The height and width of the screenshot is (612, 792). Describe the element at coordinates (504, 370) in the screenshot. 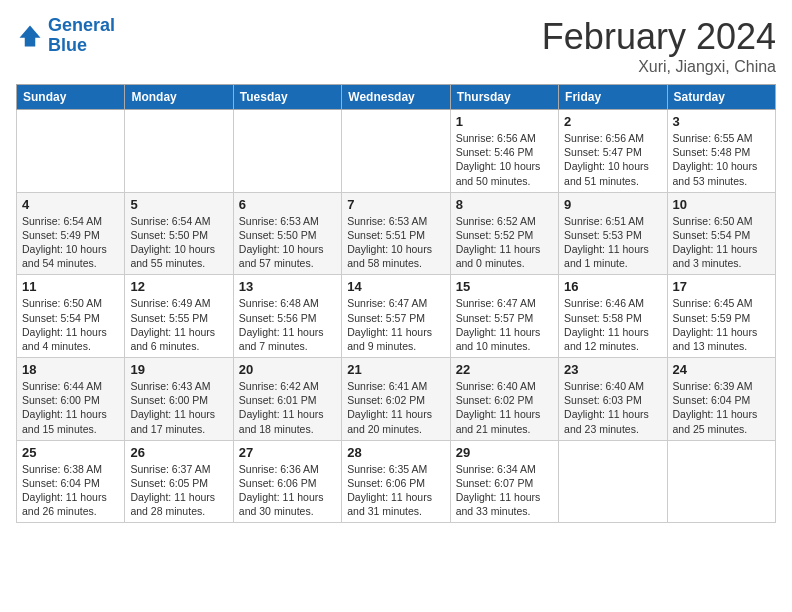

I see `day-number: 22` at that location.